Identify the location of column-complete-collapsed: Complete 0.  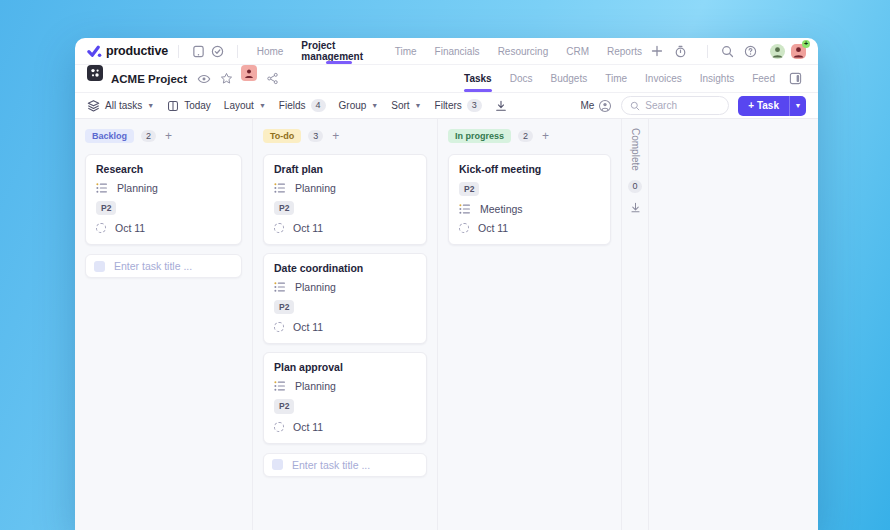
(636, 324).